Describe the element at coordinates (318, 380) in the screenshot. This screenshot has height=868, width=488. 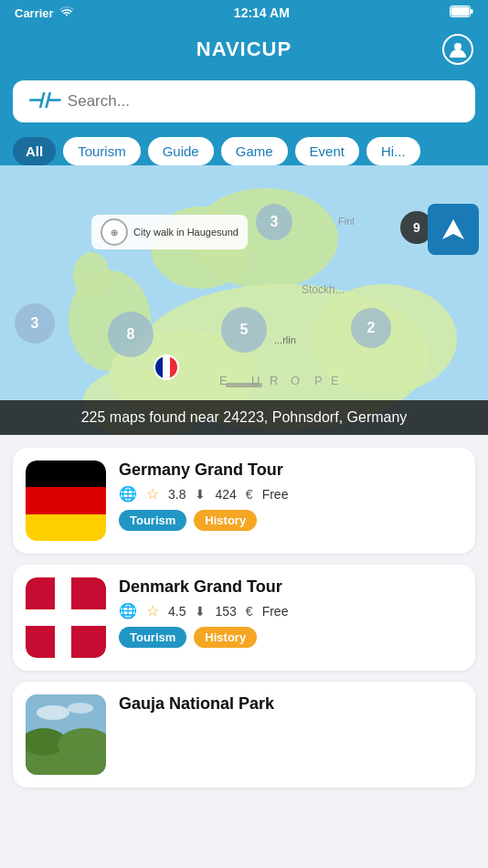
I see `svg-text: P` at that location.